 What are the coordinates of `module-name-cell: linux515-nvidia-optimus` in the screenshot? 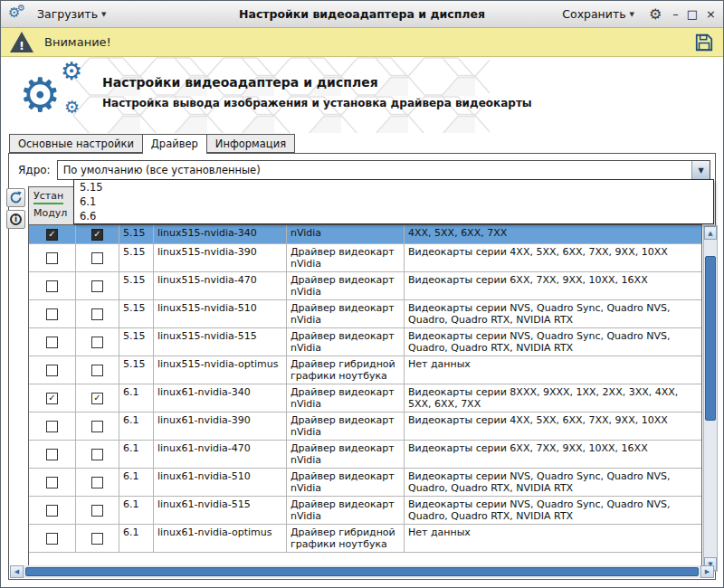 It's located at (221, 370).